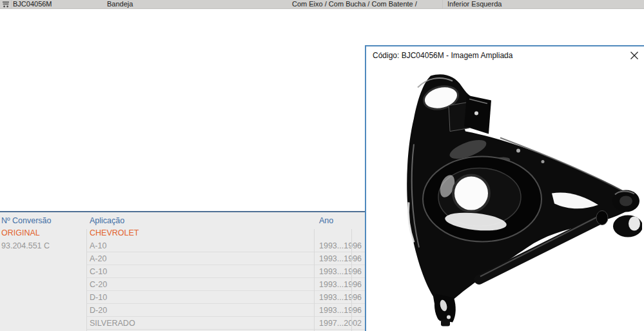  What do you see at coordinates (21, 234) in the screenshot?
I see `brand-conversion: ORIGINAL` at bounding box center [21, 234].